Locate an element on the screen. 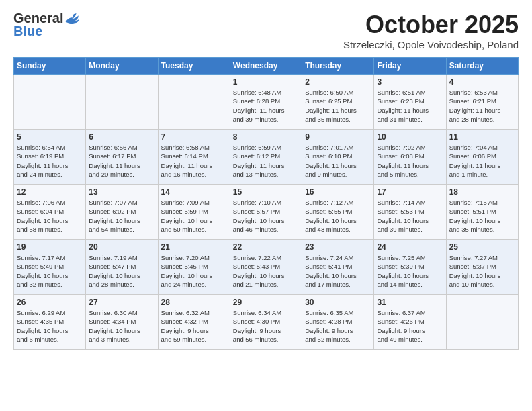  day-info: Sunrise: 7:17 AM Sunset: 5:49 PM Dayligh… is located at coordinates (50, 271).